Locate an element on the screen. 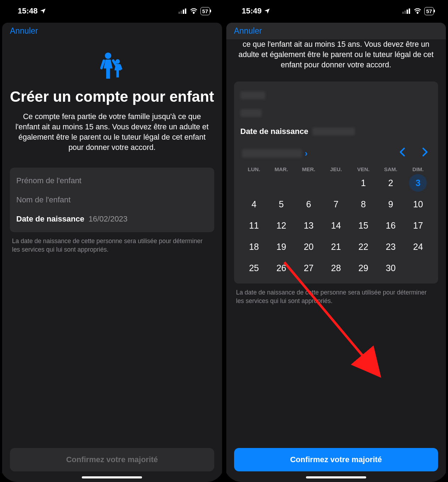 The image size is (448, 482). page-subtitle-partial: ce que l'enfant ait au moins 15 ans. Vou… is located at coordinates (336, 55).